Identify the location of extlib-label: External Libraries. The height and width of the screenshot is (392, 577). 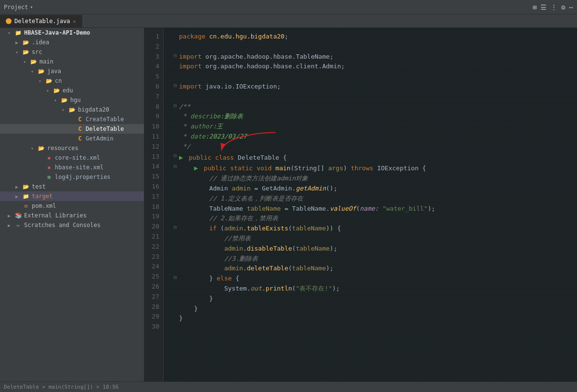
(55, 215).